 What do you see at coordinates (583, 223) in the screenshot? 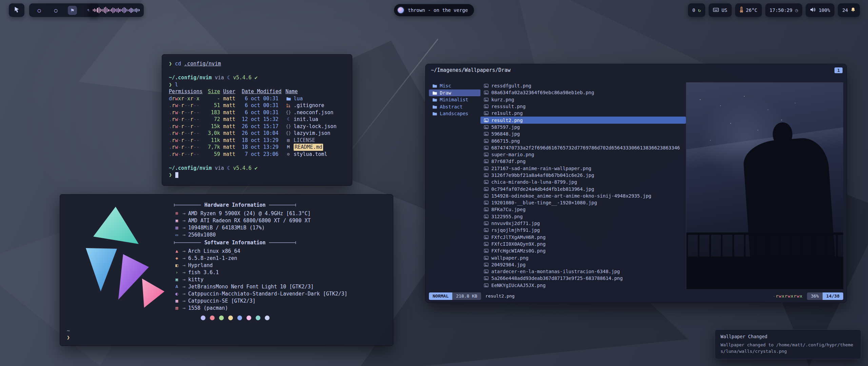
I see `file-row: nnvuv0xj2df71.jpg` at bounding box center [583, 223].